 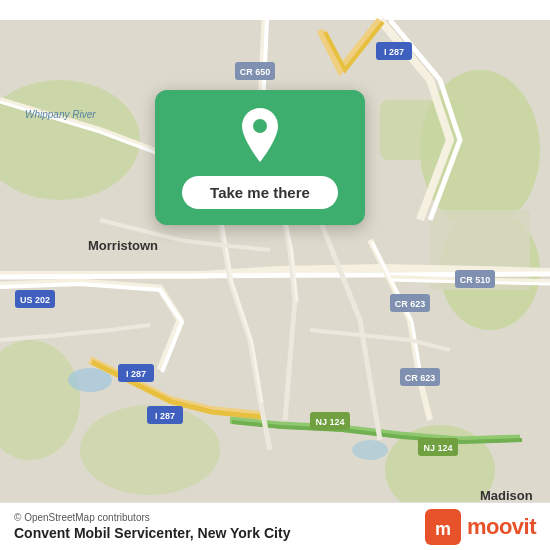 What do you see at coordinates (506, 496) in the screenshot?
I see `svg-text: Madison` at bounding box center [506, 496].